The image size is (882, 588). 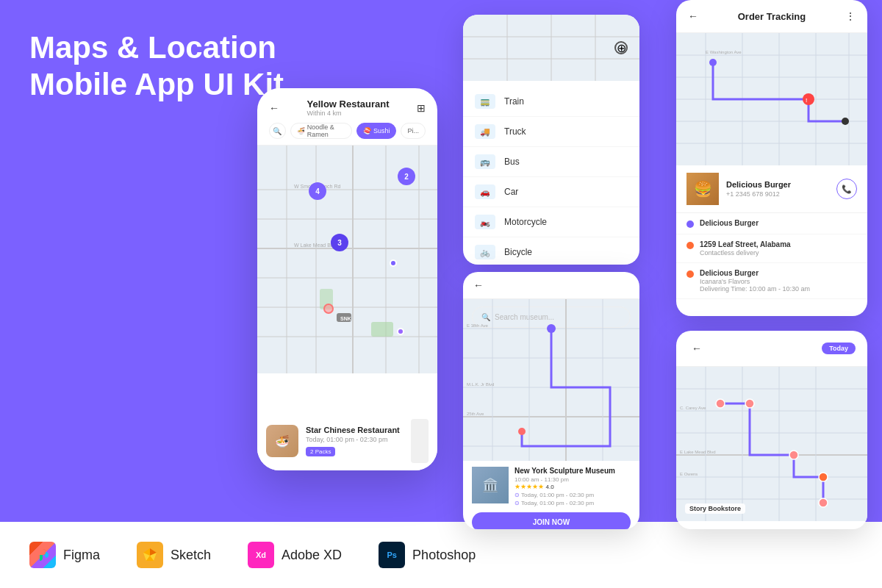 What do you see at coordinates (693, 408) in the screenshot?
I see `svg-text: C. Carey Ave` at bounding box center [693, 408].